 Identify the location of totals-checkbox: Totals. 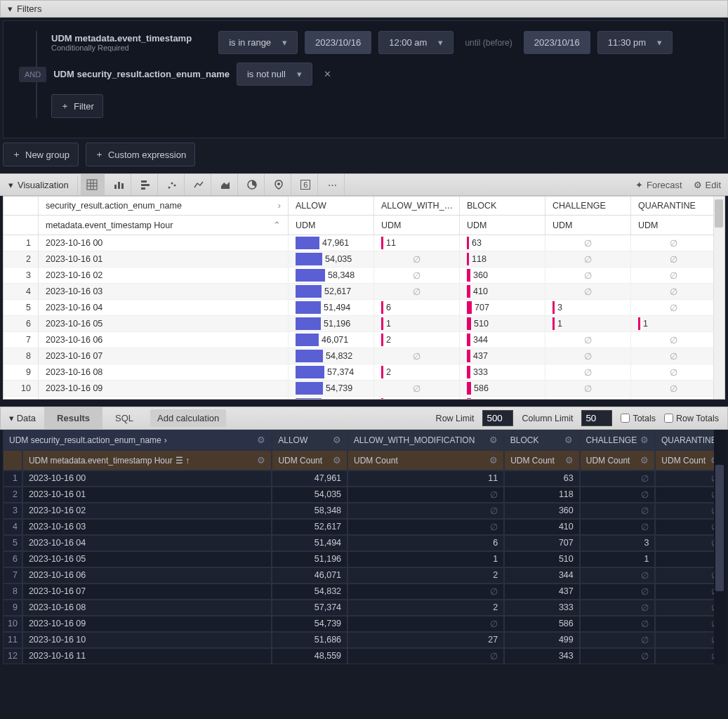
(638, 418).